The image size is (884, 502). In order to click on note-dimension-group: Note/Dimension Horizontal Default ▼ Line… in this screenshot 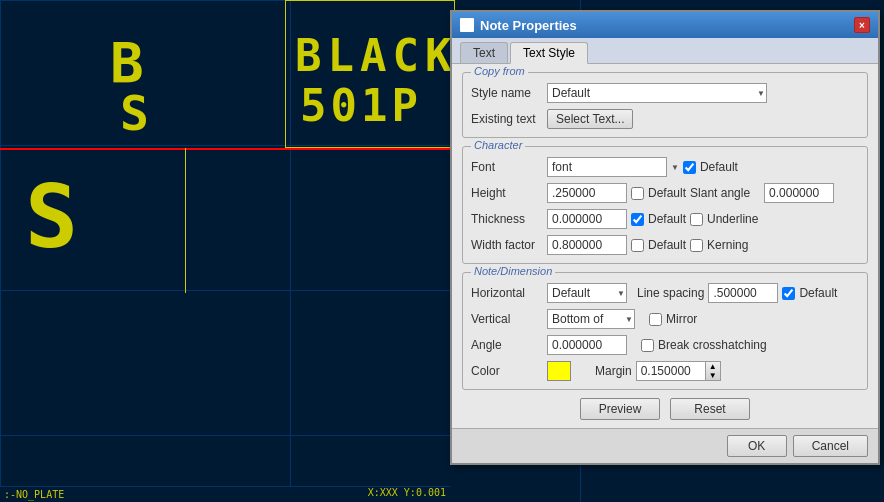, I will do `click(665, 331)`.